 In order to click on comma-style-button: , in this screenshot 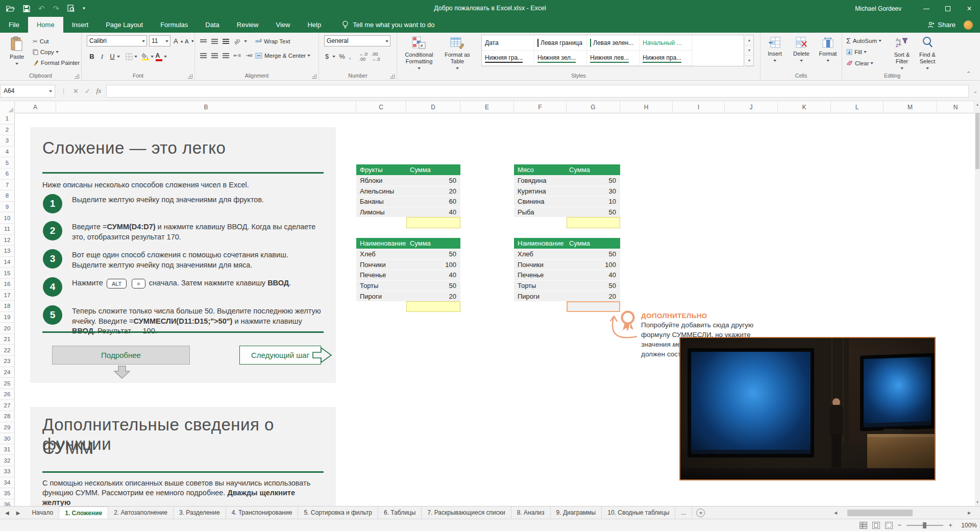, I will do `click(350, 56)`.